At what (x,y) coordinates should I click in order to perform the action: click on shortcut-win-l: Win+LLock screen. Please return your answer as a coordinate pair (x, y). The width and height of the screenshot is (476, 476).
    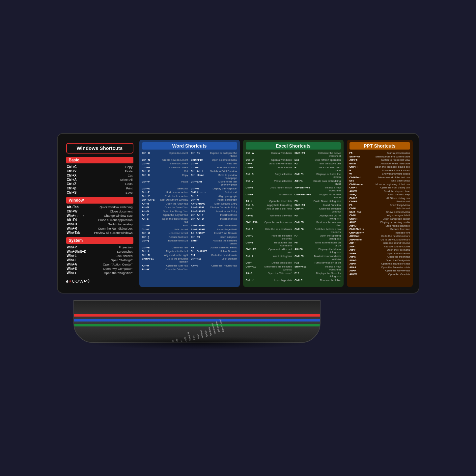
    Looking at the image, I should click on (100, 256).